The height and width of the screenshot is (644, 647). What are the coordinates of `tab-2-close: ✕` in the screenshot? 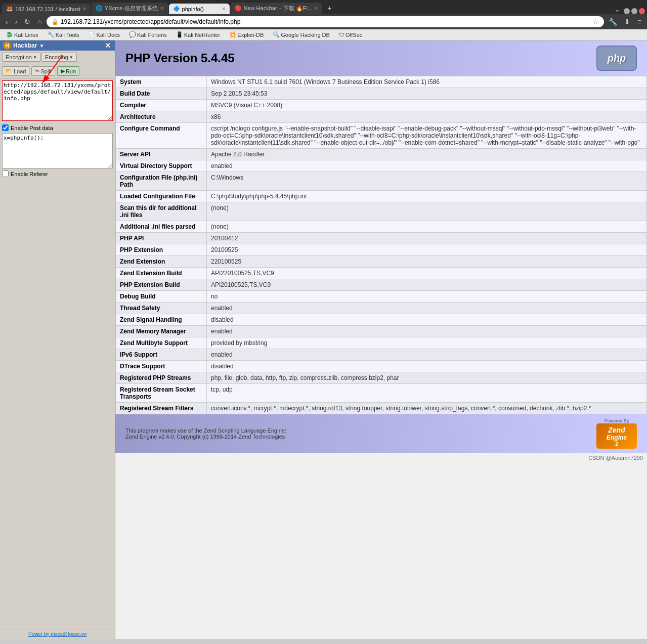 It's located at (162, 8).